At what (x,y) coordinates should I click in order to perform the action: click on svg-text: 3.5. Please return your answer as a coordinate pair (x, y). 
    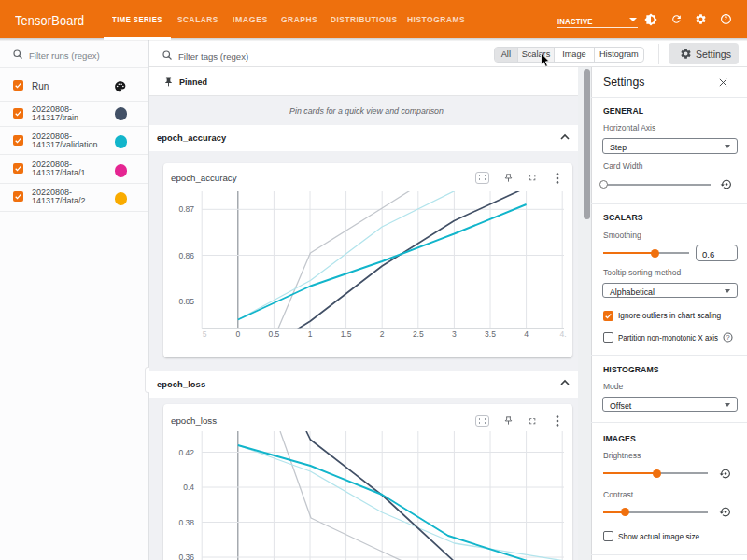
    Looking at the image, I should click on (490, 334).